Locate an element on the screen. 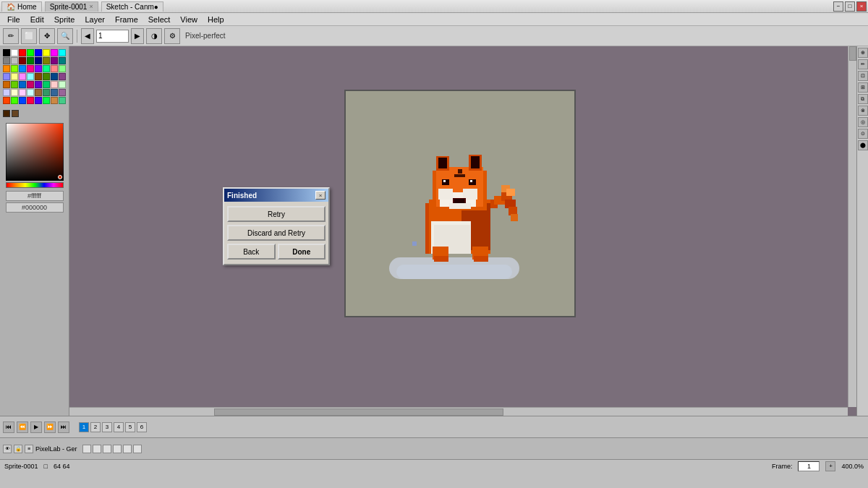 Image resolution: width=868 pixels, height=488 pixels. frame-4: 4 is located at coordinates (119, 427).